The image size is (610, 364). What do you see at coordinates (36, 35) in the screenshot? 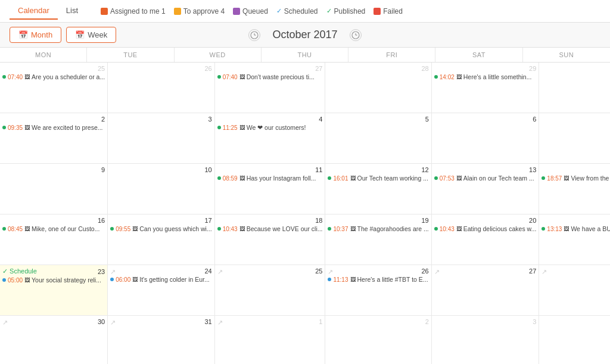
I see `month-view-button: 📅 Month` at bounding box center [36, 35].